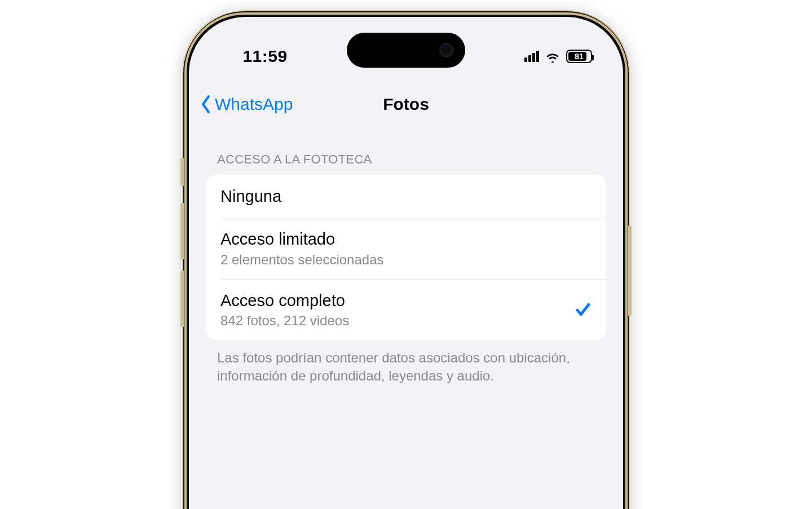 Image resolution: width=812 pixels, height=509 pixels. What do you see at coordinates (398, 321) in the screenshot?
I see `option-full-subtitle: 842 fotos, 212 videos` at bounding box center [398, 321].